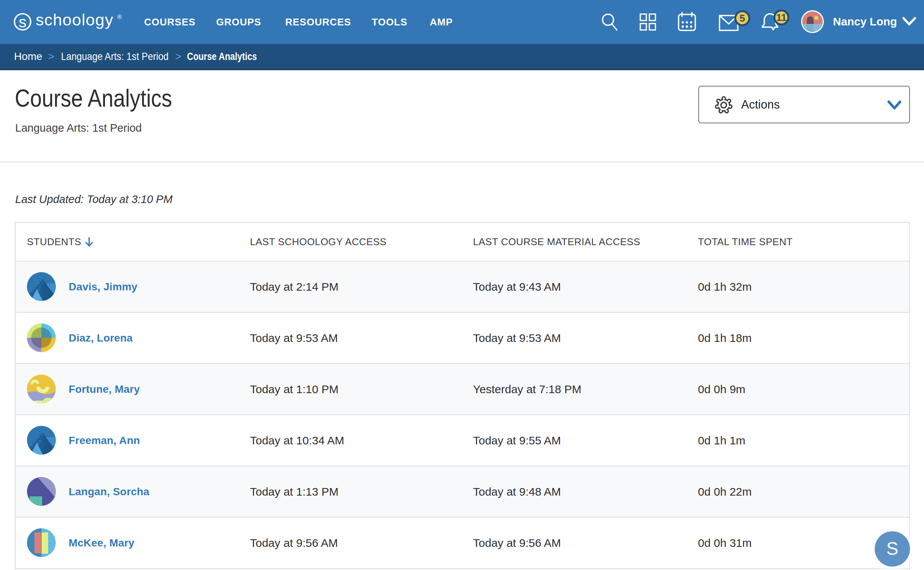 The height and width of the screenshot is (570, 924). Describe the element at coordinates (23, 22) in the screenshot. I see `svg-text: s` at that location.